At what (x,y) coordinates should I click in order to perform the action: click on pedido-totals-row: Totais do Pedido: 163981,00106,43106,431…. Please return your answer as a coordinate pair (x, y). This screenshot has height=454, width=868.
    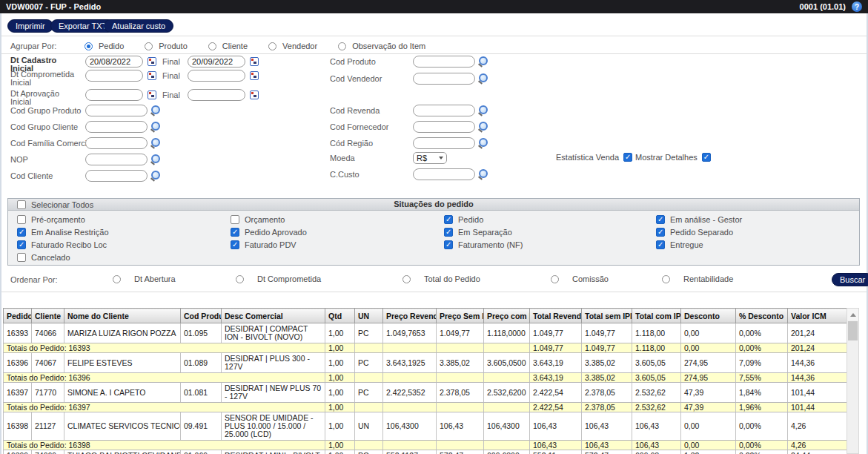
    Looking at the image, I should click on (425, 445).